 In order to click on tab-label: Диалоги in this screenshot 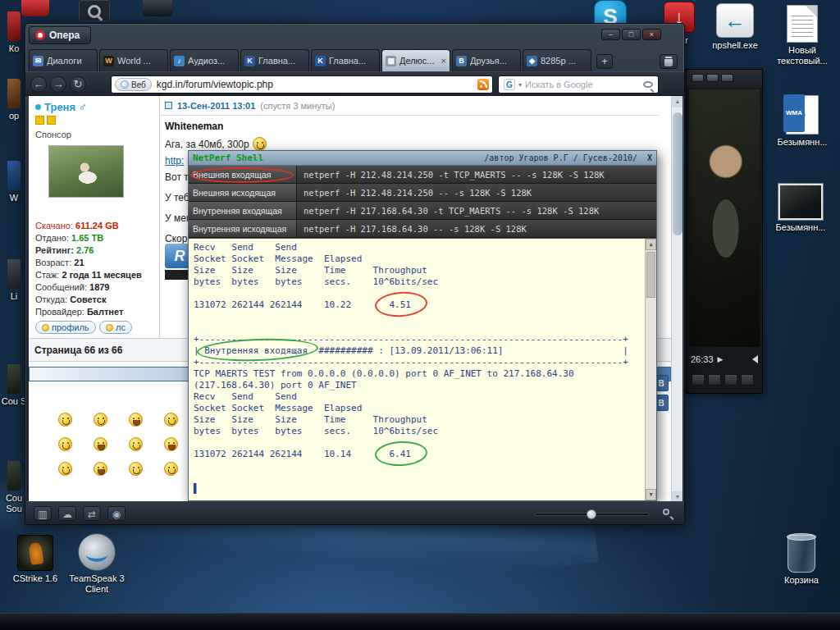, I will do `click(71, 61)`.